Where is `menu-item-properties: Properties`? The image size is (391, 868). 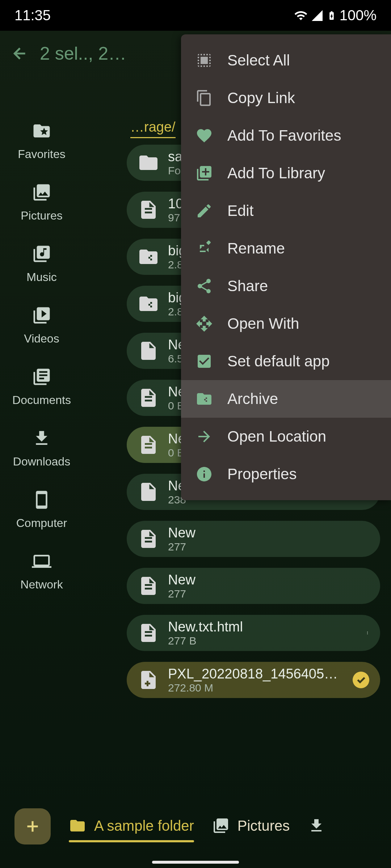 menu-item-properties: Properties is located at coordinates (286, 474).